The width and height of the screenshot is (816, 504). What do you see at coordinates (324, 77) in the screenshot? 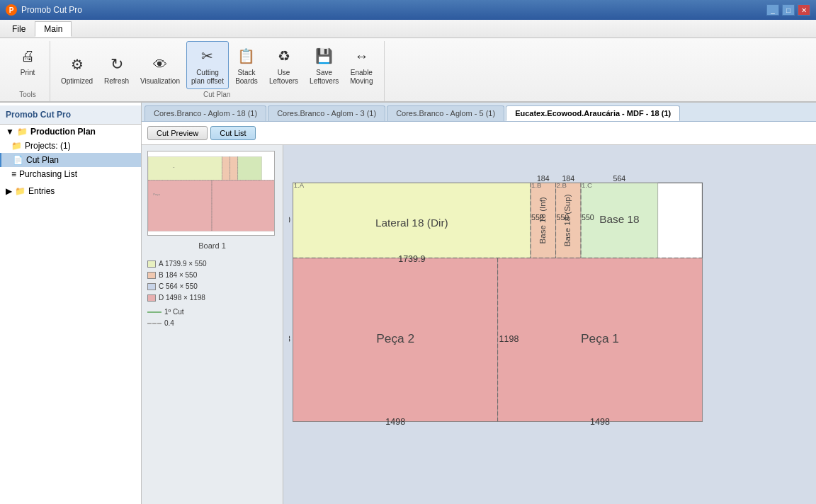
I see `save-leftovers-label: SaveLeftovers` at bounding box center [324, 77].